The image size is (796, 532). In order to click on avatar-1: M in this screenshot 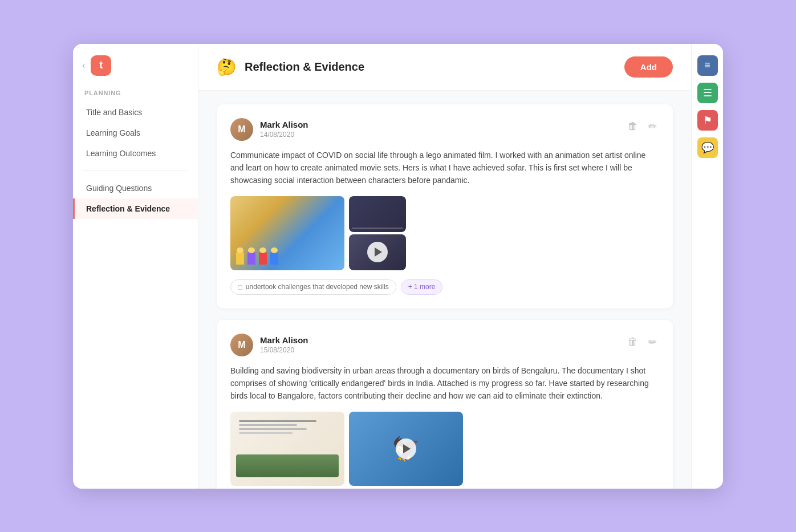, I will do `click(242, 129)`.